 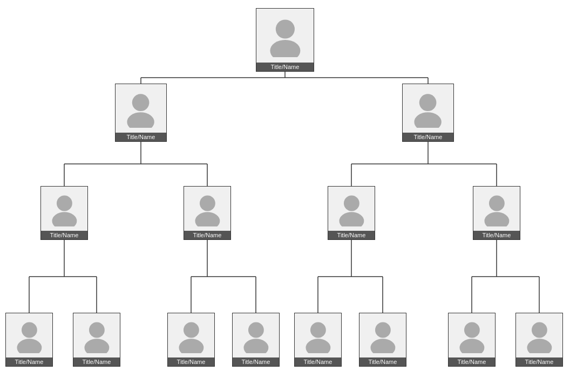 I want to click on node-l3a: Title/Name, so click(x=29, y=340).